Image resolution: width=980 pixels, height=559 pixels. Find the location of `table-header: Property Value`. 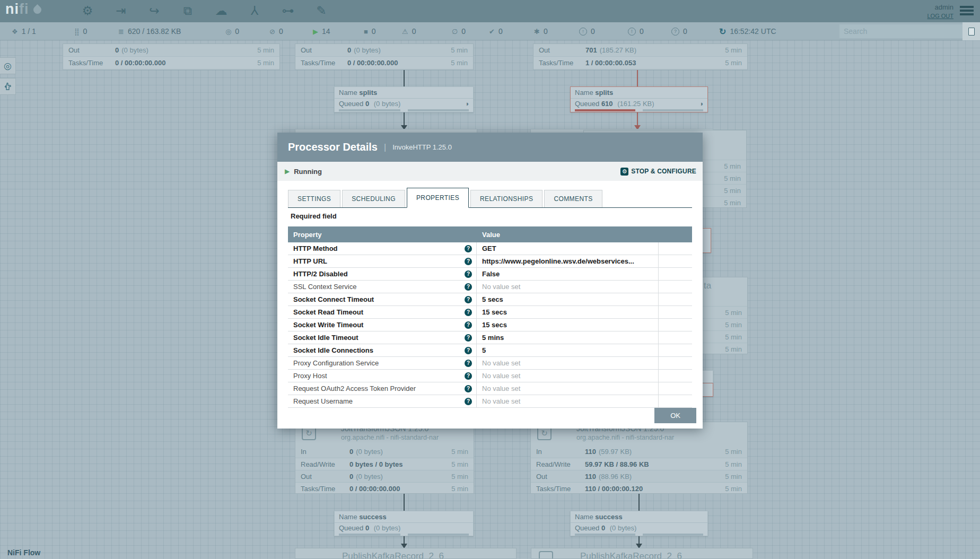

table-header: Property Value is located at coordinates (490, 234).